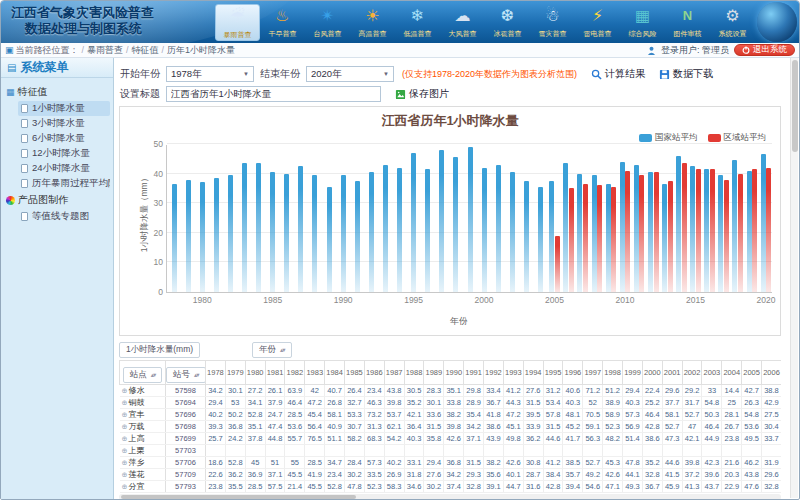  What do you see at coordinates (238, 497) in the screenshot?
I see `horizontal-scrollbar-thumb` at bounding box center [238, 497].